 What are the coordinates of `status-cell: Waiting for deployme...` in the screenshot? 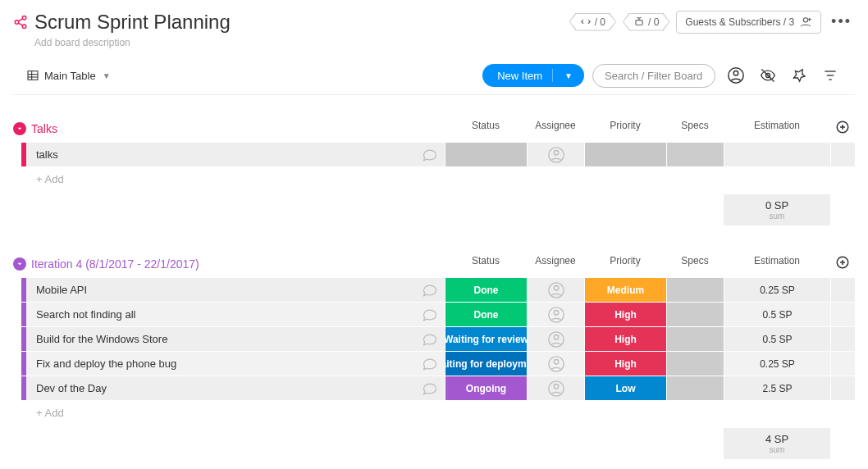 It's located at (486, 364).